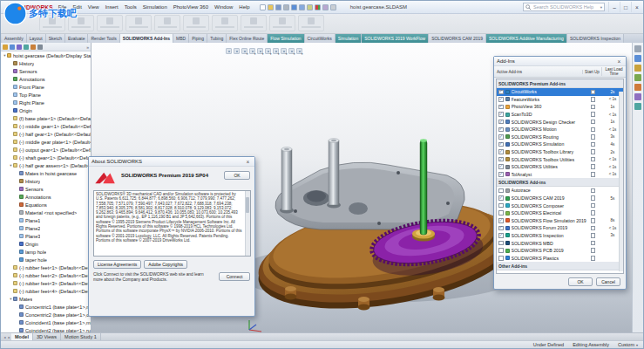 Image resolution: width=644 pixels, height=349 pixels. Describe the element at coordinates (45, 173) in the screenshot. I see `tree-item: Mates in hoist gearcase` at that location.